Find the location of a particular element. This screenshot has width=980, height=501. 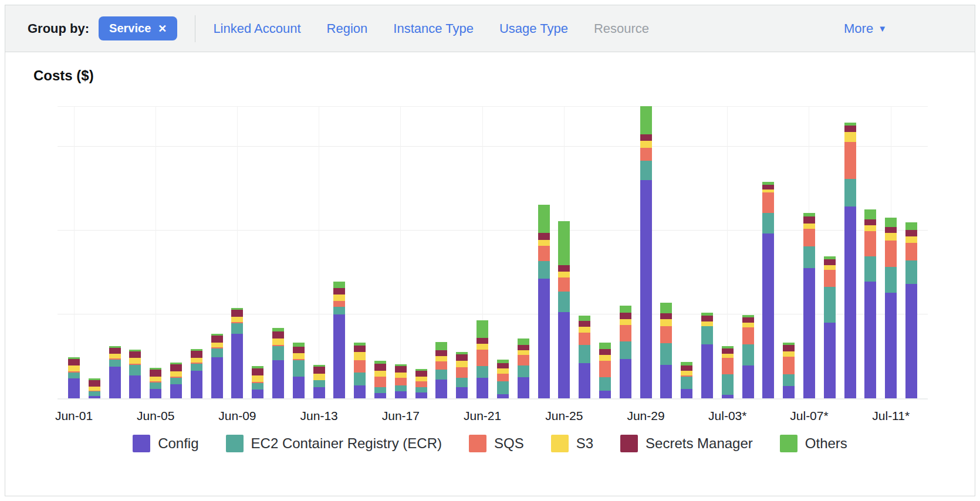

group-by-link-region: Region is located at coordinates (347, 29).